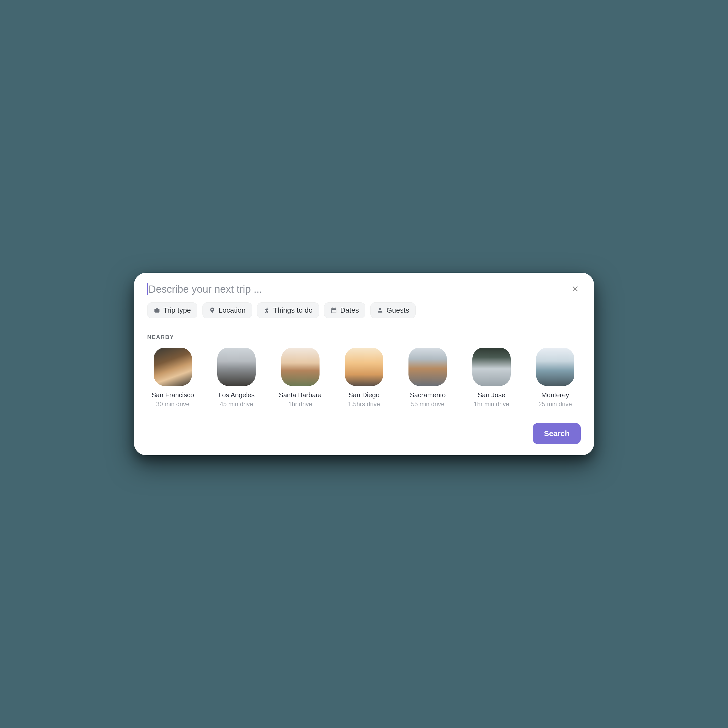  Describe the element at coordinates (364, 436) in the screenshot. I see `modal-footer: Search` at that location.